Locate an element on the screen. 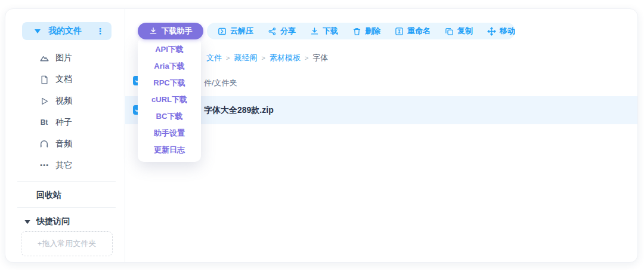 Image resolution: width=644 pixels, height=270 pixels. menu-item-api-download: API下载 is located at coordinates (169, 50).